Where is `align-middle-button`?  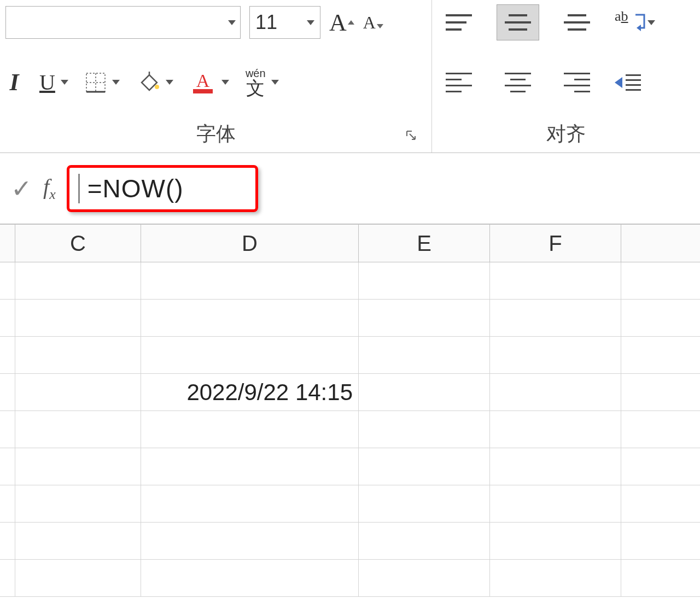 align-middle-button is located at coordinates (518, 22).